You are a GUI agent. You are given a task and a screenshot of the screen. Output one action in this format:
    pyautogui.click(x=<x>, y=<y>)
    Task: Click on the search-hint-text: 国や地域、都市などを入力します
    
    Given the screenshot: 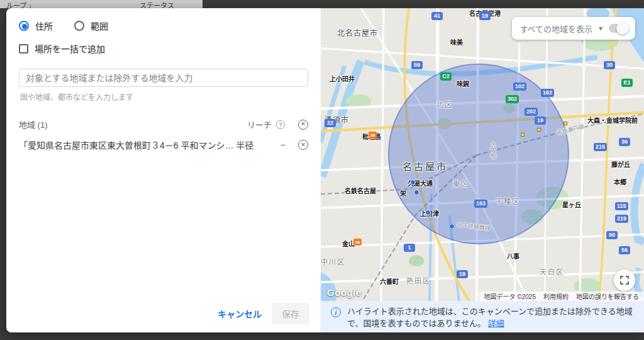 What is the action you would take?
    pyautogui.click(x=164, y=97)
    